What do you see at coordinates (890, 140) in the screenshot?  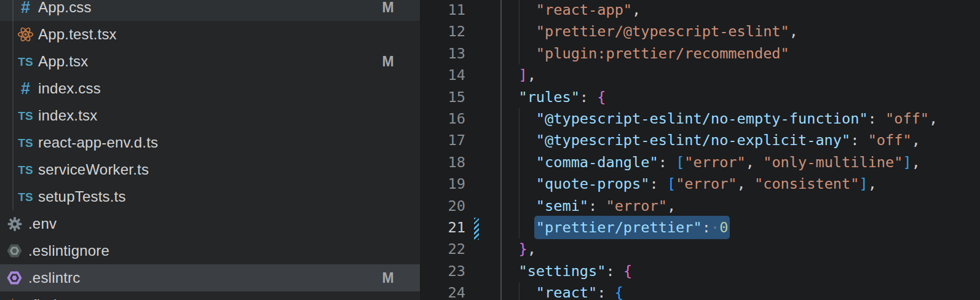 I see `code-token: "off"` at bounding box center [890, 140].